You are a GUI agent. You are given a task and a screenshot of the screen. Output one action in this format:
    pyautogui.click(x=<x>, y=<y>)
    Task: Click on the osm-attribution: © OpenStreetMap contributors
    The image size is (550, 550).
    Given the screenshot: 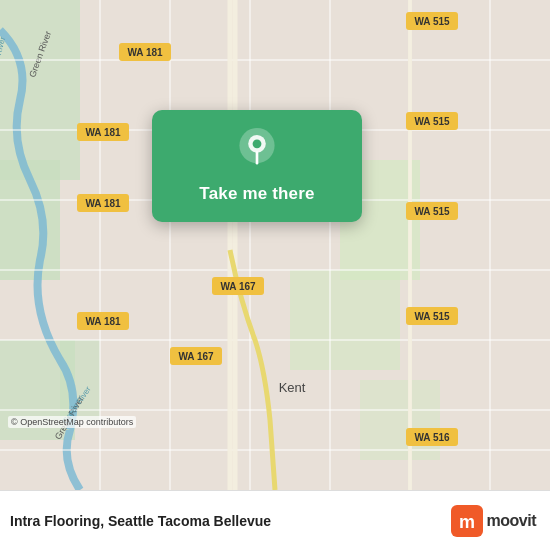 What is the action you would take?
    pyautogui.click(x=72, y=422)
    